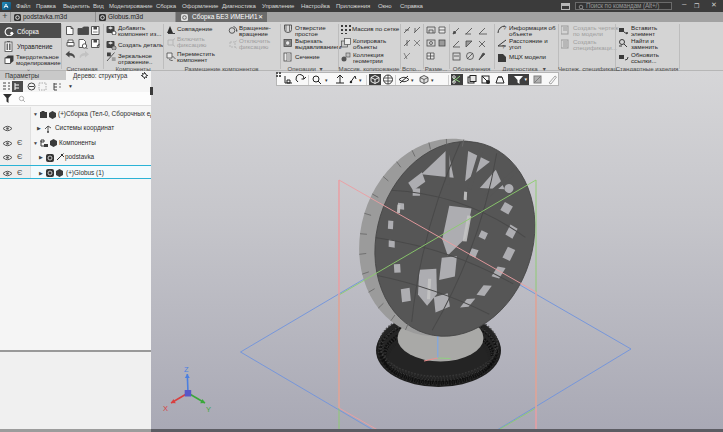 Image resolution: width=723 pixels, height=432 pixels. Describe the element at coordinates (208, 410) in the screenshot. I see `svg-text: Y` at that location.